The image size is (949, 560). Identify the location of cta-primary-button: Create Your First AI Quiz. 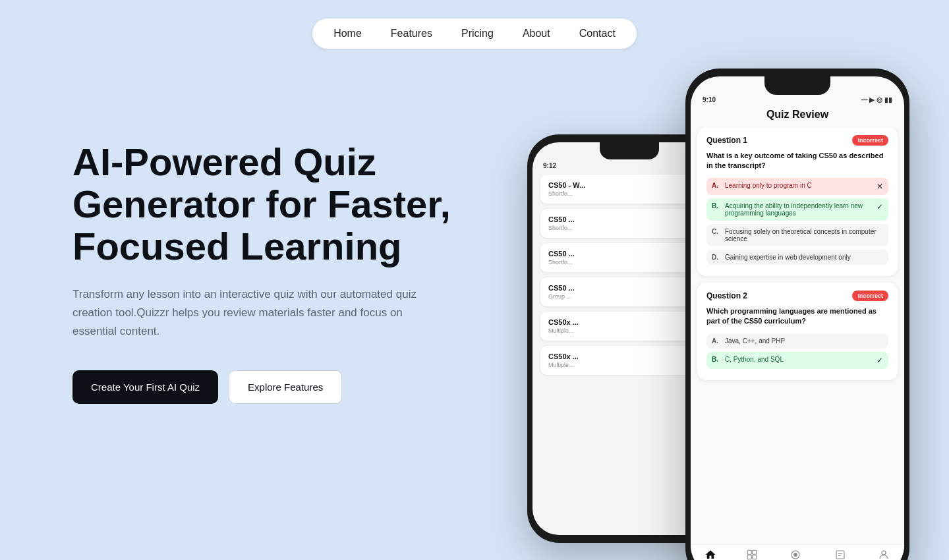
(145, 387).